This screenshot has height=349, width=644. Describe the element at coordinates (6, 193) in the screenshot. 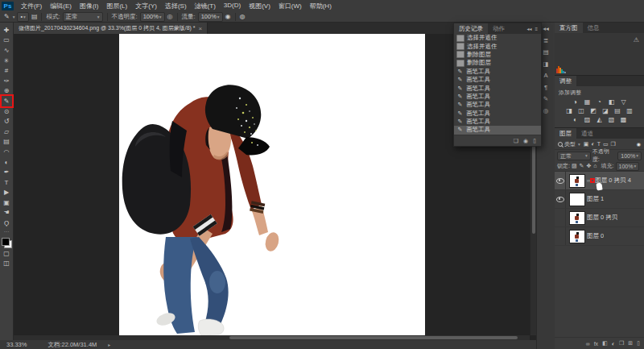

I see `path-selection-tool: ▶` at that location.